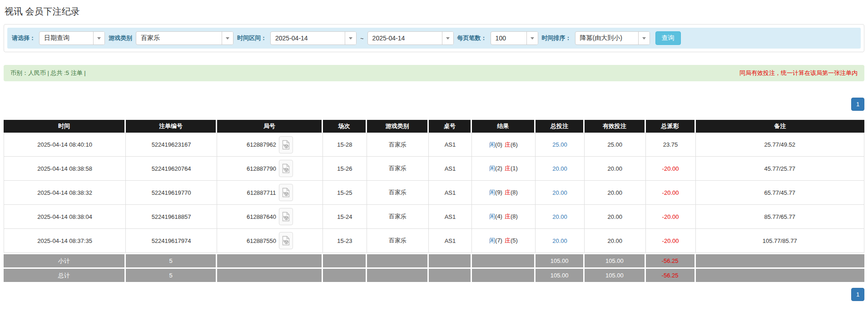  What do you see at coordinates (671, 241) in the screenshot?
I see `payout-cell: -20.00` at bounding box center [671, 241].